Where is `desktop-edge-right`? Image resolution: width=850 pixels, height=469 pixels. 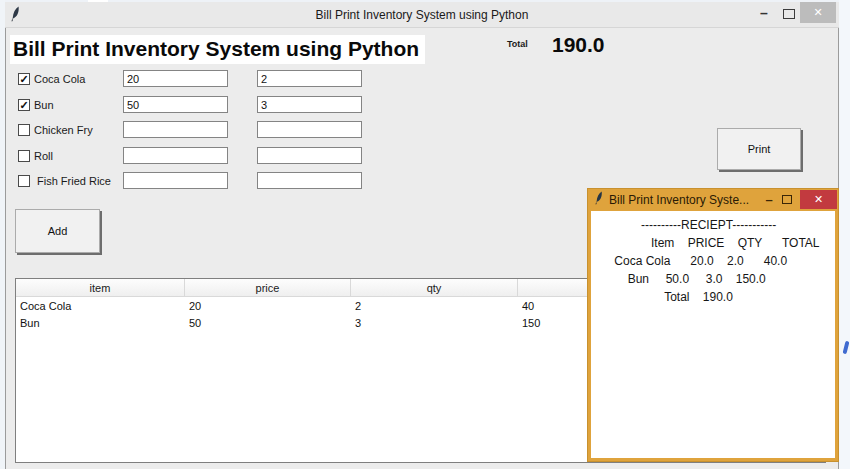 desktop-edge-right is located at coordinates (844, 234).